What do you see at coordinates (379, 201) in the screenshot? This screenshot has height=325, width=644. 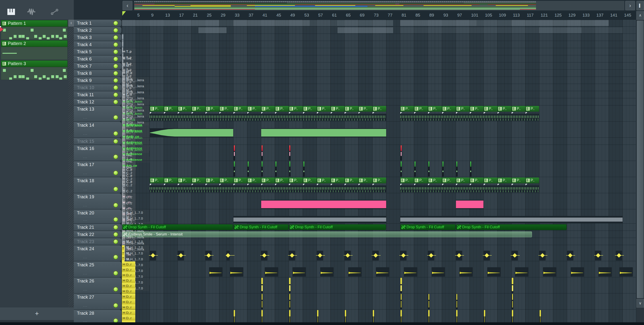 I see `track-lane: ⋈..m⋈..m⋈..m⋈..m⋈..m⋈⋈⋈..m⋈⋈..m⋈..m` at bounding box center [379, 201].